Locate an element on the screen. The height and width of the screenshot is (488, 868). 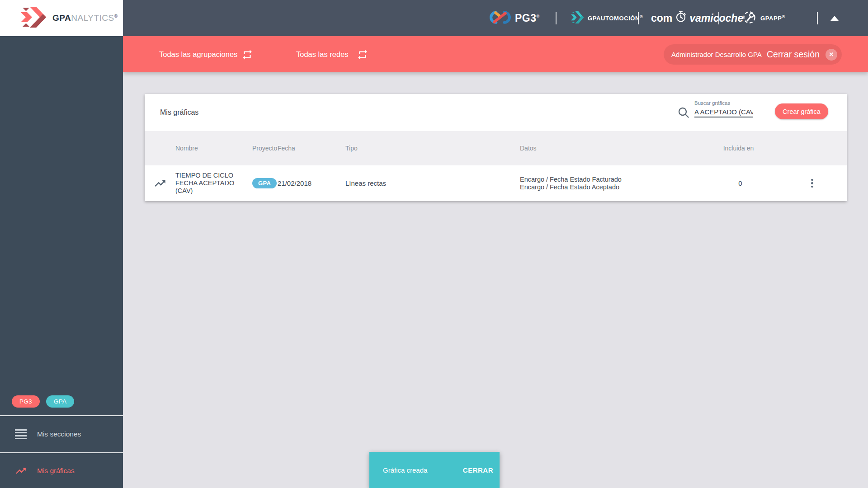
table-row: TIEMPO DE CICLO FECHA ACEPTADO (CAV) GPA… is located at coordinates (495, 183).